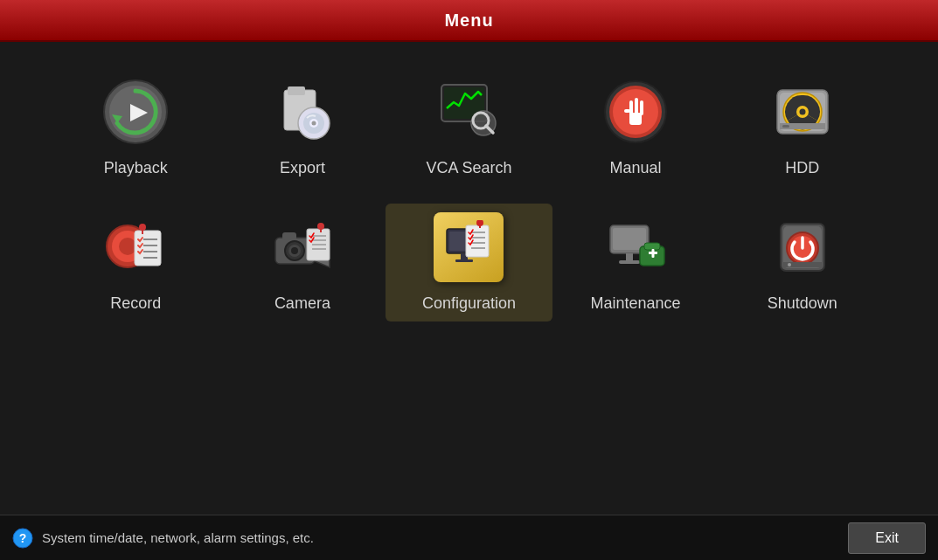 The width and height of the screenshot is (938, 560). I want to click on manual-icon, so click(636, 112).